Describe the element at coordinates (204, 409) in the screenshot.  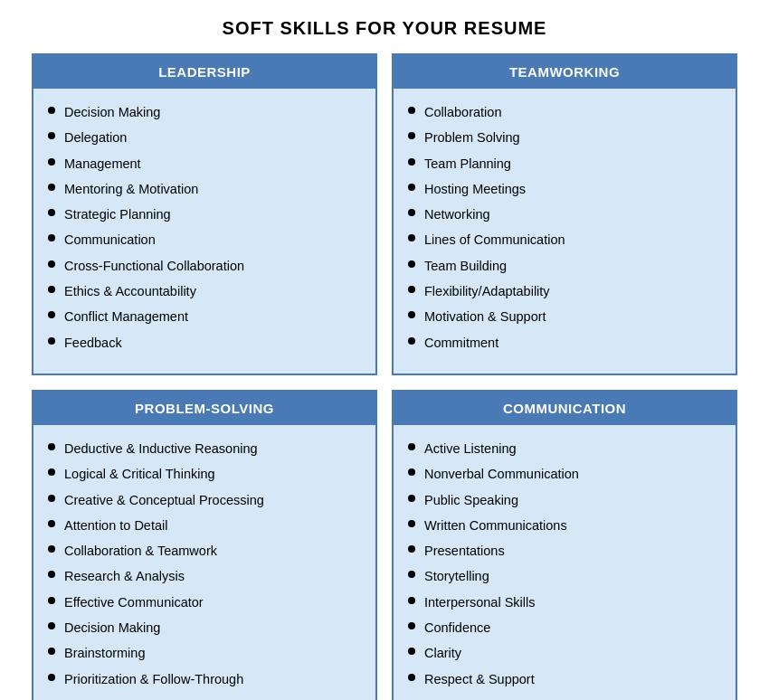
I see `header-problem-solving: PROBLEM-SOLVING` at that location.